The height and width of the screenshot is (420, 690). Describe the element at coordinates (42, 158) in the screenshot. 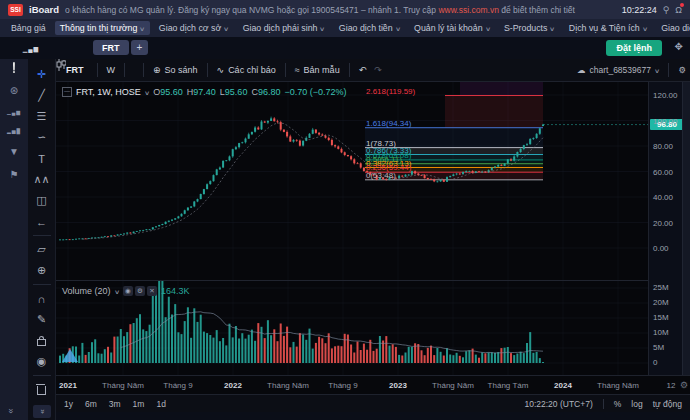

I see `text-tool: T` at that location.